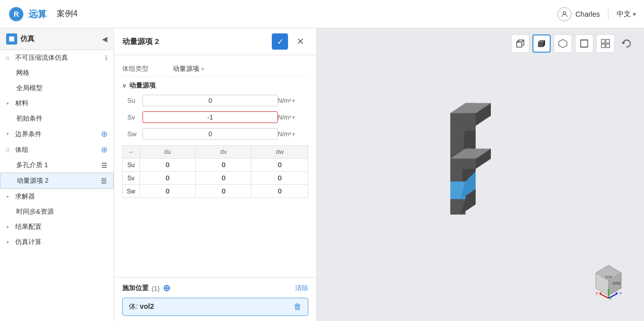 This screenshot has height=321, width=644. Describe the element at coordinates (22, 103) in the screenshot. I see `sidebar-label-material: 材料` at that location.